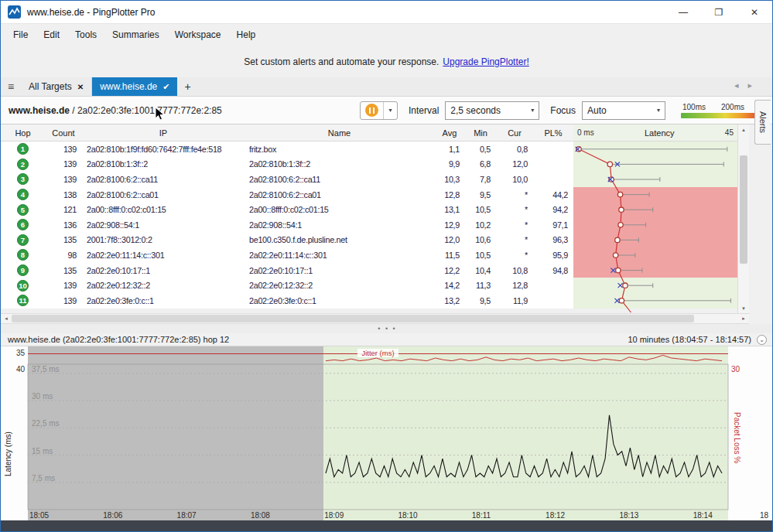 This screenshot has height=532, width=773. What do you see at coordinates (353, 319) in the screenshot?
I see `horizontal-scroll-thumb` at bounding box center [353, 319].